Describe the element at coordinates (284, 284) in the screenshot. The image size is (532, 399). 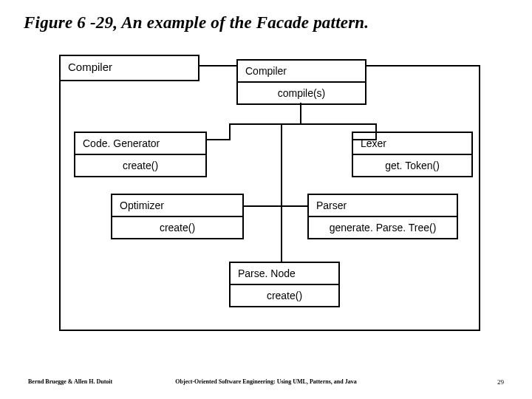
I see `class-parsenode: Parse. Node create()` at that location.